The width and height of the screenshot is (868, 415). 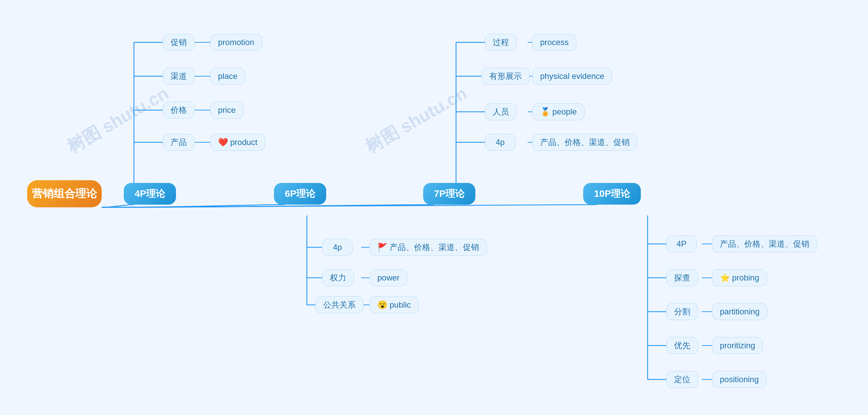 I want to click on leaf-10p-4p-en: 产品、价格、渠道、促销, so click(x=765, y=244).